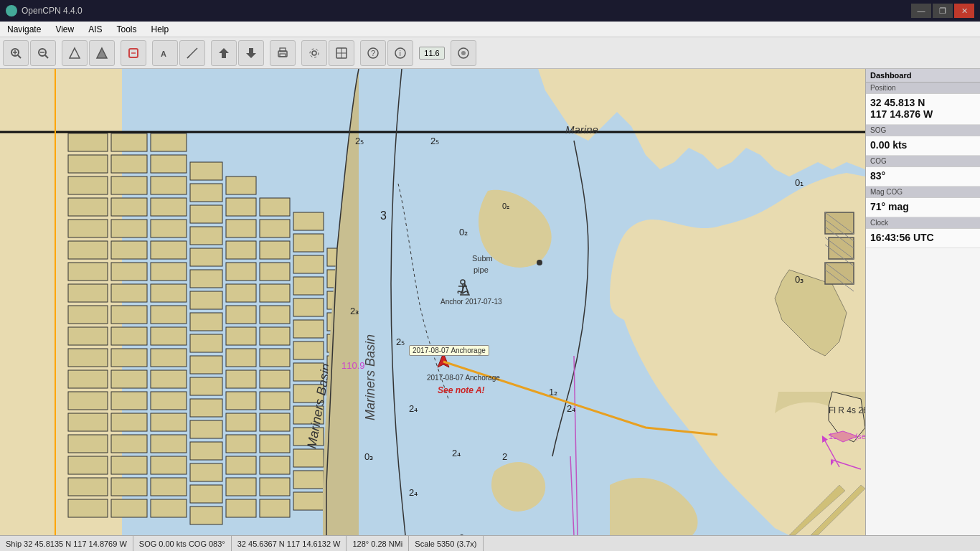 This screenshot has height=551, width=980. What do you see at coordinates (43, 53) in the screenshot?
I see `zoom-out-button` at bounding box center [43, 53].